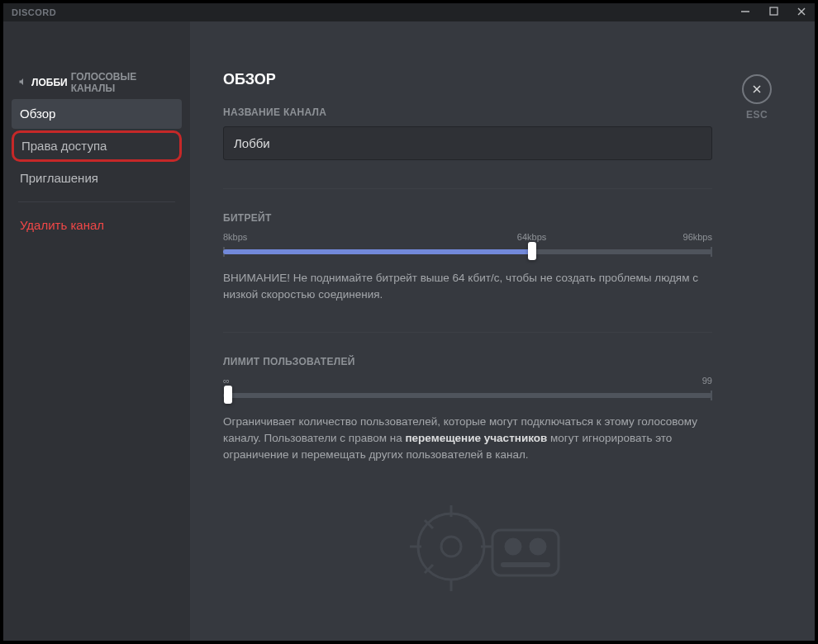 The image size is (818, 644). What do you see at coordinates (228, 395) in the screenshot?
I see `user-limit-slider-thumb` at bounding box center [228, 395].